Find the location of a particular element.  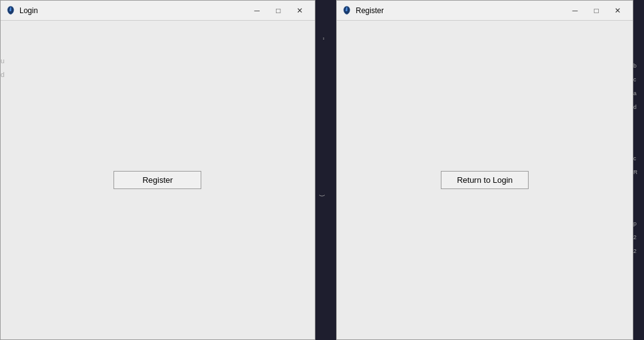

right-edge-2b: 2 is located at coordinates (638, 251).